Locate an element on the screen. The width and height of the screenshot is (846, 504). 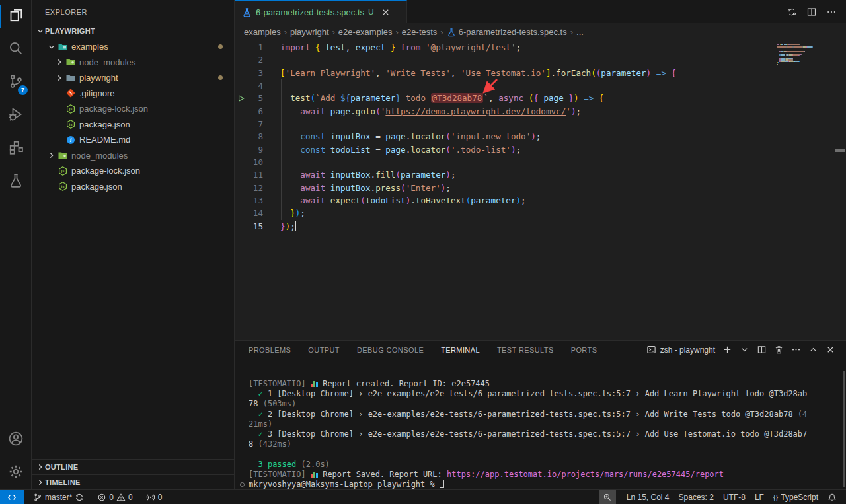
terminal-line: [TESTOMATIO] Report Saved. Report URL: h… is located at coordinates (547, 474).